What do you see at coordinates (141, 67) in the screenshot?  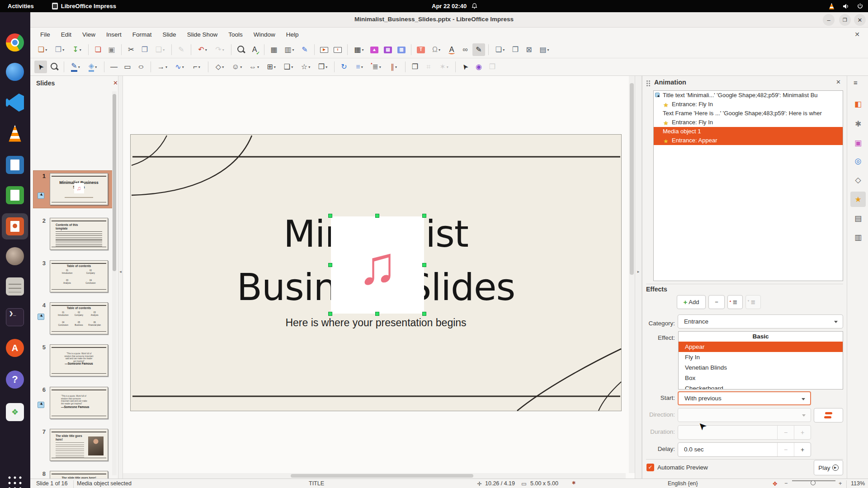 I see `ellipse: ○` at bounding box center [141, 67].